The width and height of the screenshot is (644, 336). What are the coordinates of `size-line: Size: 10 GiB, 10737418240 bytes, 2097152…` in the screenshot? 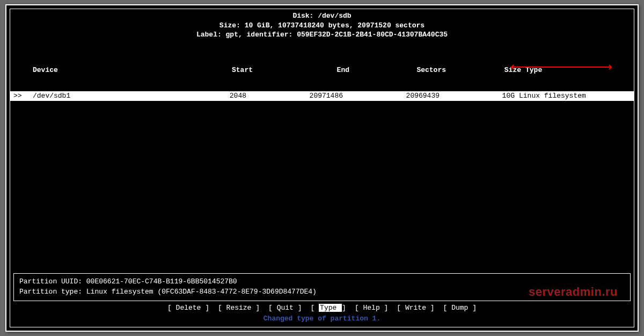 It's located at (322, 26).